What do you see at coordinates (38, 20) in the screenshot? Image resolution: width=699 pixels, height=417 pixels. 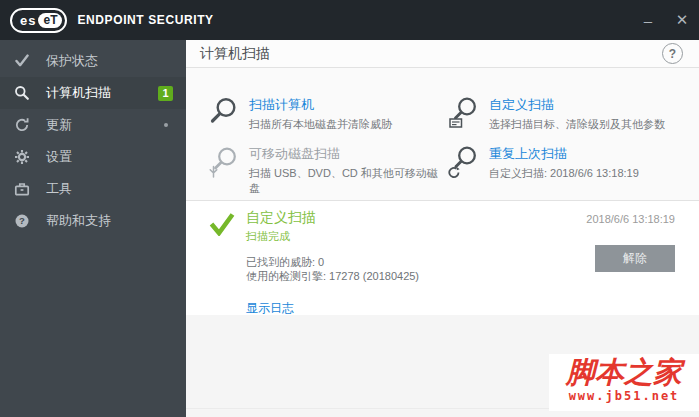 I see `eset-logo: es eT` at bounding box center [38, 20].